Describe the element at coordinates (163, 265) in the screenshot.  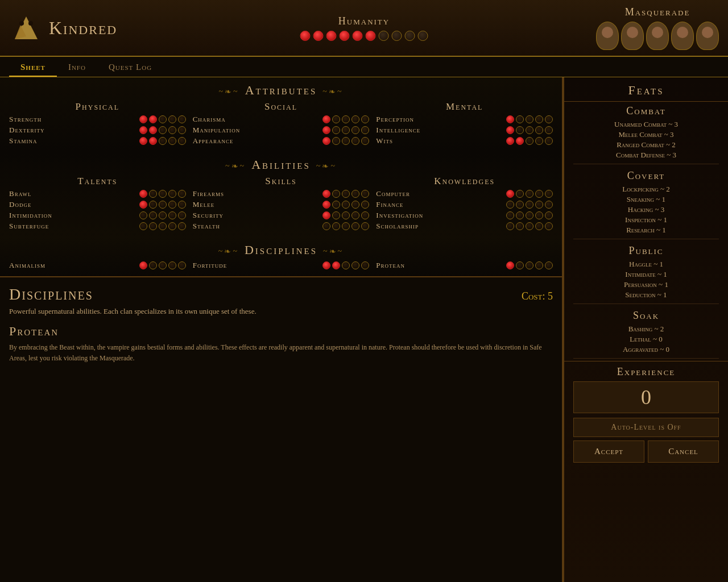
I see `animalism-dots` at that location.